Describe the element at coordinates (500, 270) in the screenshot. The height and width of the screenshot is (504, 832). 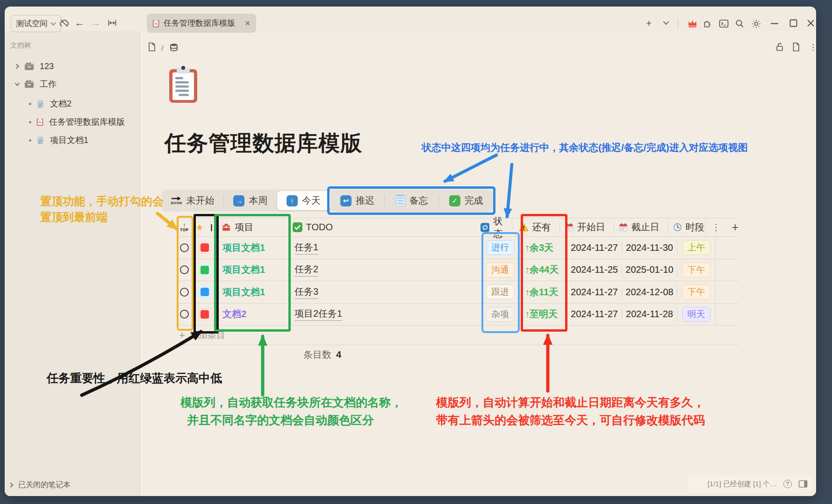
I see `status-tag: 沟通` at that location.